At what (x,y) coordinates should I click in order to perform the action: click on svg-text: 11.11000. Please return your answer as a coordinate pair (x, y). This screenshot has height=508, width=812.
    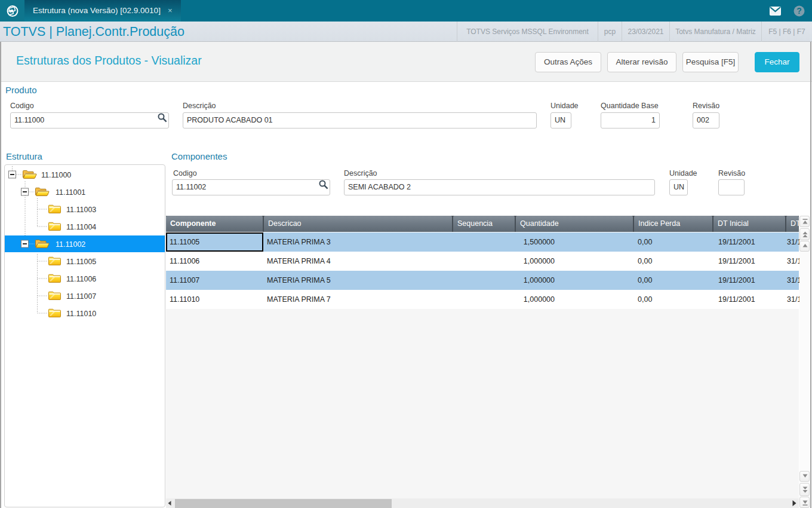
    Looking at the image, I should click on (56, 175).